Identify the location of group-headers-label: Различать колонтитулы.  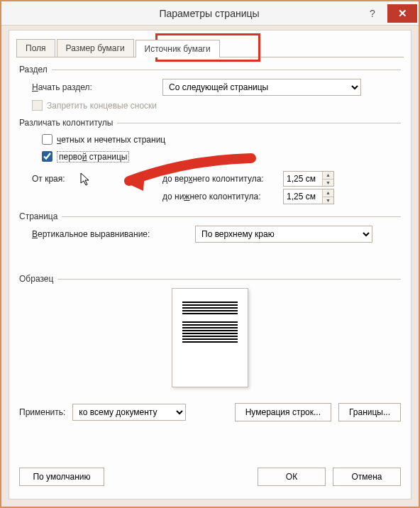
(68, 123).